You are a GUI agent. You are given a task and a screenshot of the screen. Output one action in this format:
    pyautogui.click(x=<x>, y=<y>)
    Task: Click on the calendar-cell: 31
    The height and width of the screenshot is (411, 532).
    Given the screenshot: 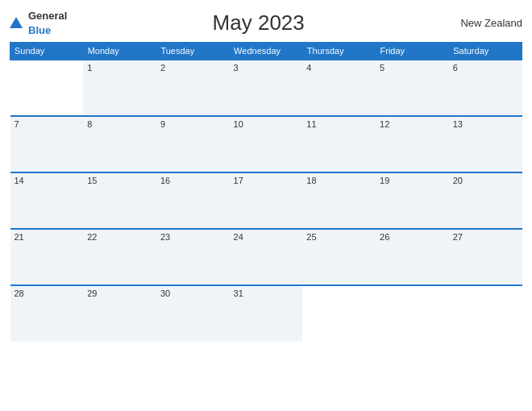 What is the action you would take?
    pyautogui.click(x=266, y=313)
    